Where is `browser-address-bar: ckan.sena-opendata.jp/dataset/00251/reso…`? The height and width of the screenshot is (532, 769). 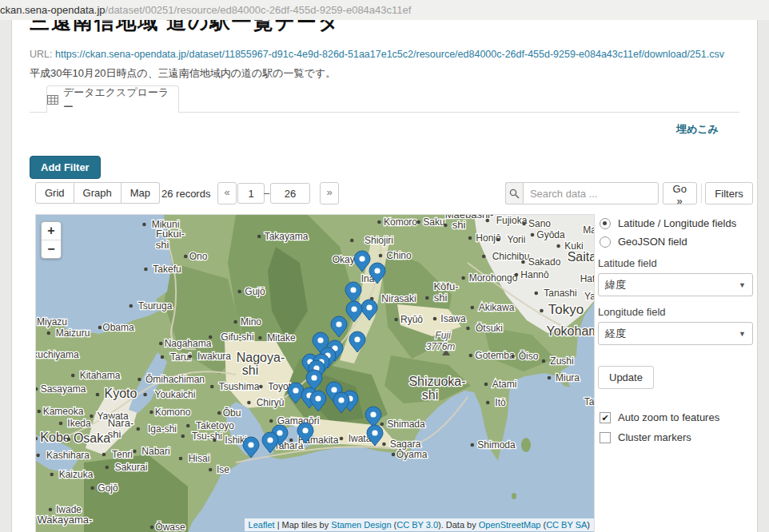 browser-address-bar: ckan.sena-opendata.jp/dataset/00251/reso… is located at coordinates (384, 10).